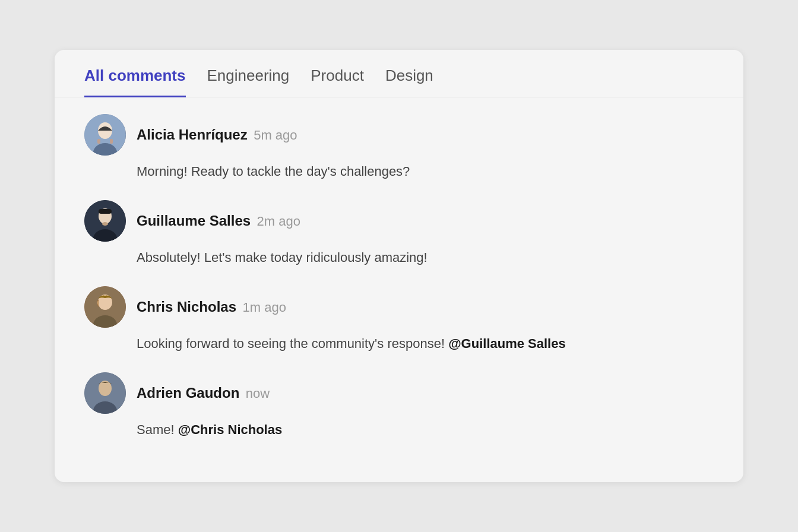 This screenshot has height=532, width=798. Describe the element at coordinates (399, 74) in the screenshot. I see `tabs-nav: All comments Engineering Product Design` at that location.